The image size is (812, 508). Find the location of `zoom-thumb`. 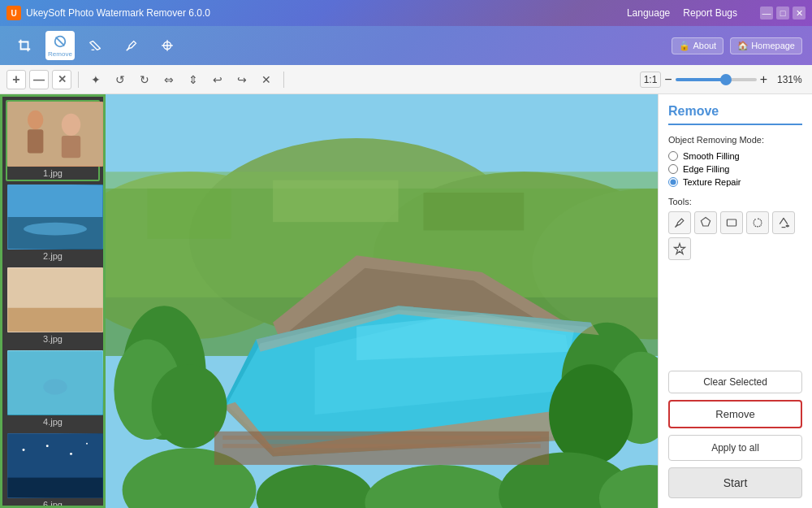

zoom-thumb is located at coordinates (726, 80).